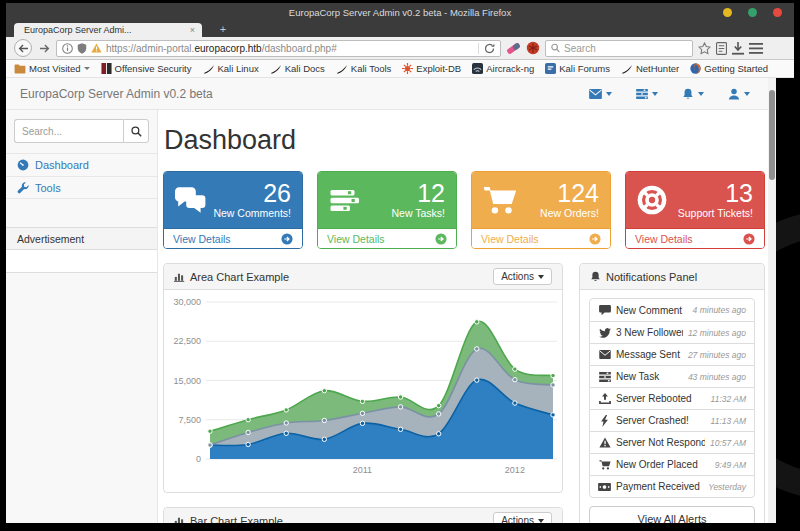 Image resolution: width=800 pixels, height=531 pixels. I want to click on page-info-icon, so click(68, 48).